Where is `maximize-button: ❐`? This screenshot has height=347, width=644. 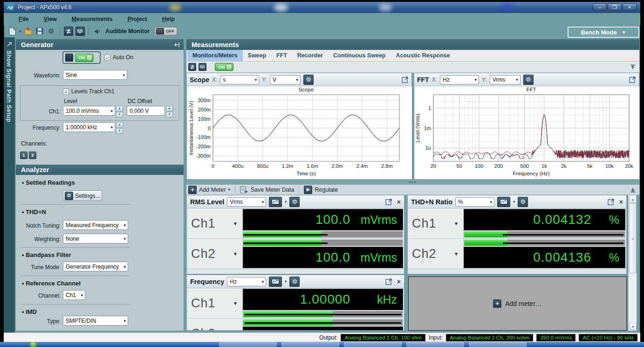 maximize-button: ❐ is located at coordinates (615, 7).